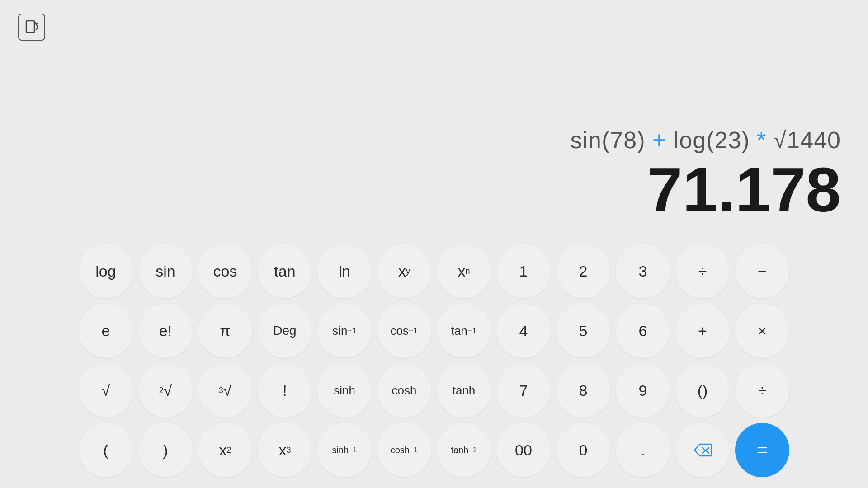  I want to click on expression-display: sin(78) + log(23) * √1440, so click(706, 140).